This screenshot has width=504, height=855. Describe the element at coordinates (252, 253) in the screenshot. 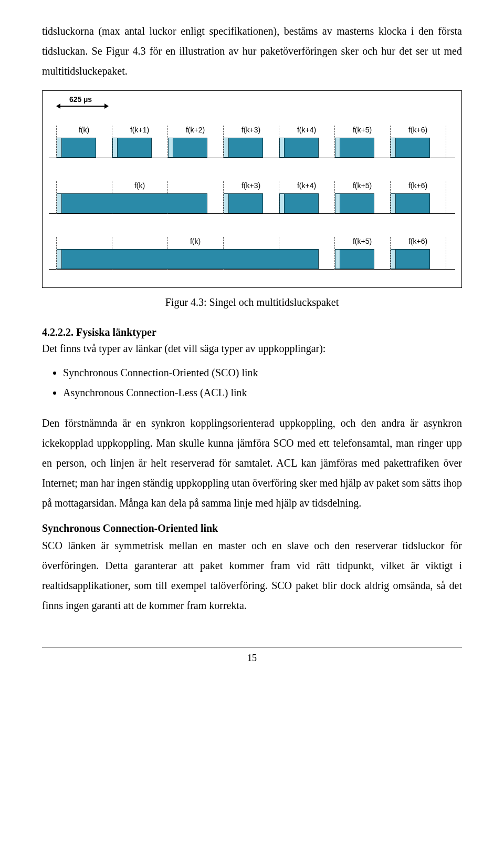

I see `timing-row-3: f(k) f(k+5) f(k+6)` at that location.